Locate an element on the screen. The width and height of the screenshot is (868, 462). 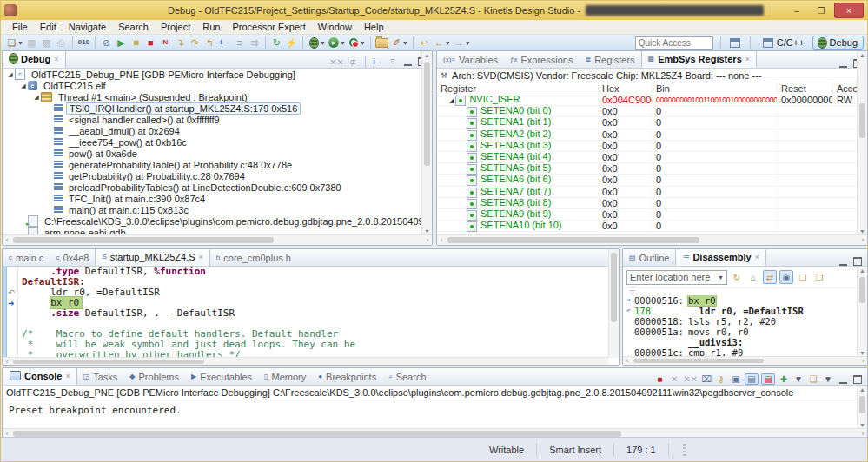
disconnect-icon: ⊄ is located at coordinates (353, 63).